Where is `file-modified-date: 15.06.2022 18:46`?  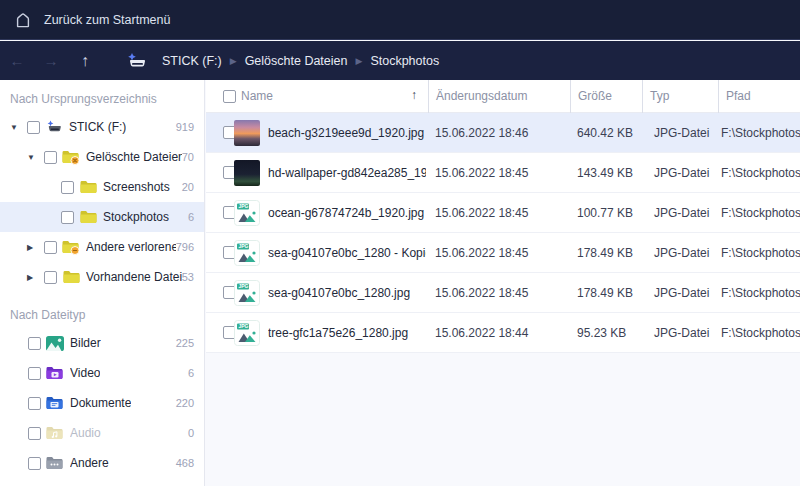
file-modified-date: 15.06.2022 18:46 is located at coordinates (482, 133).